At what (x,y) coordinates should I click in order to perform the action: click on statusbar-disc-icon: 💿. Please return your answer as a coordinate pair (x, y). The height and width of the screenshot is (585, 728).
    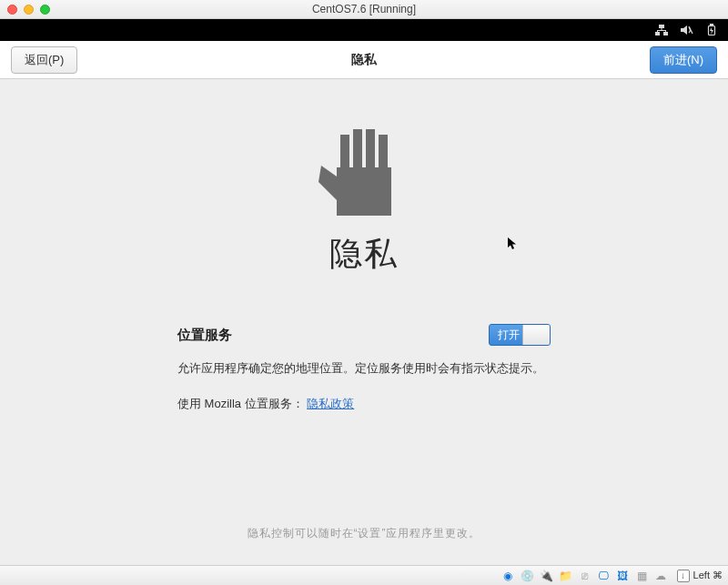
    Looking at the image, I should click on (528, 575).